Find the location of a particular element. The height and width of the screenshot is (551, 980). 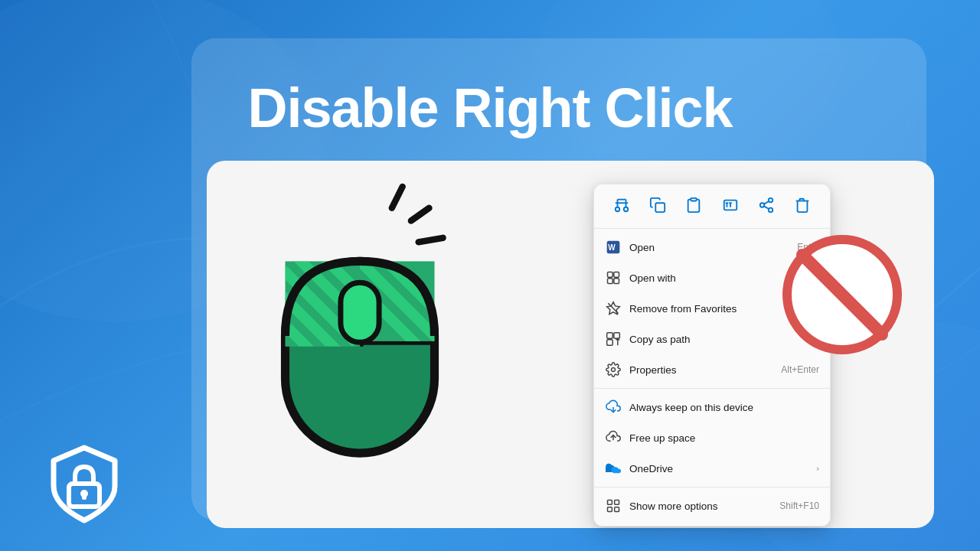

free-up-label: Free up space is located at coordinates (724, 438).